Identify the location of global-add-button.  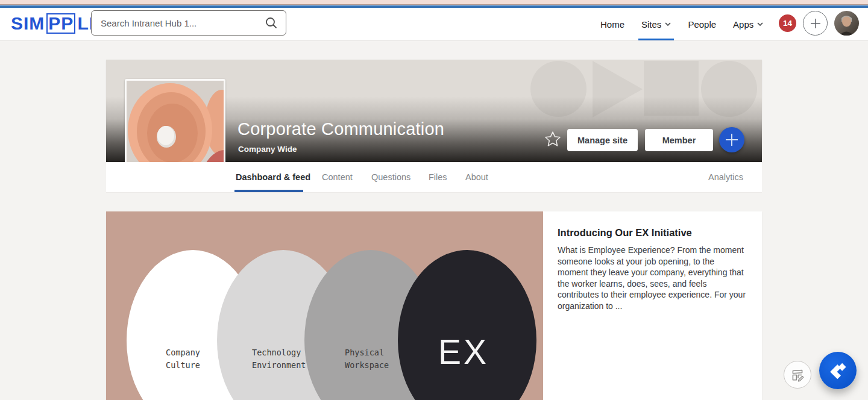
(815, 23).